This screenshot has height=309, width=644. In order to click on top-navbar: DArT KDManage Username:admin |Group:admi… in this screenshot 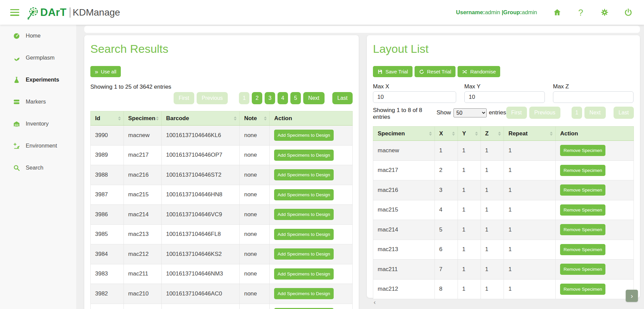, I will do `click(322, 12)`.